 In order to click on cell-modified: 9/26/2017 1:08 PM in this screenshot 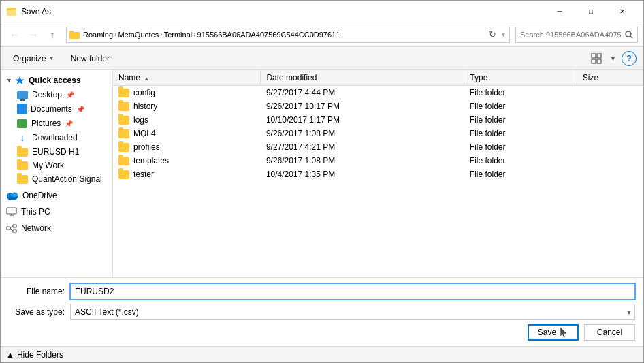, I will do `click(362, 161)`.